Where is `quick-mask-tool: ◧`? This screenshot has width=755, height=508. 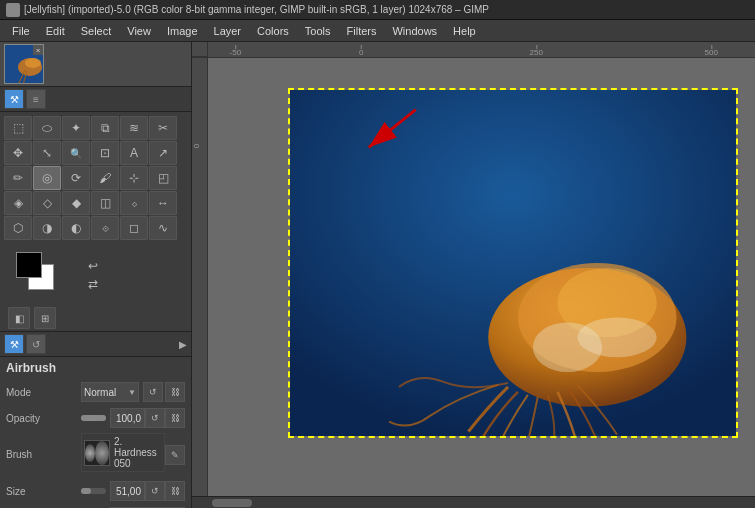
quick-mask-tool: ◧ is located at coordinates (19, 318).